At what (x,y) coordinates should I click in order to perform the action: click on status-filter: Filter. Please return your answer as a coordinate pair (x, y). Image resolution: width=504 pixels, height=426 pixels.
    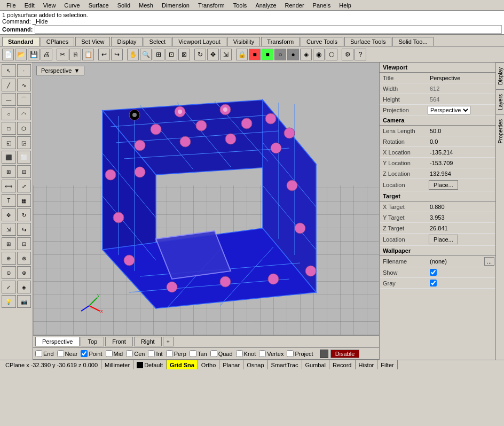
    Looking at the image, I should click on (388, 365).